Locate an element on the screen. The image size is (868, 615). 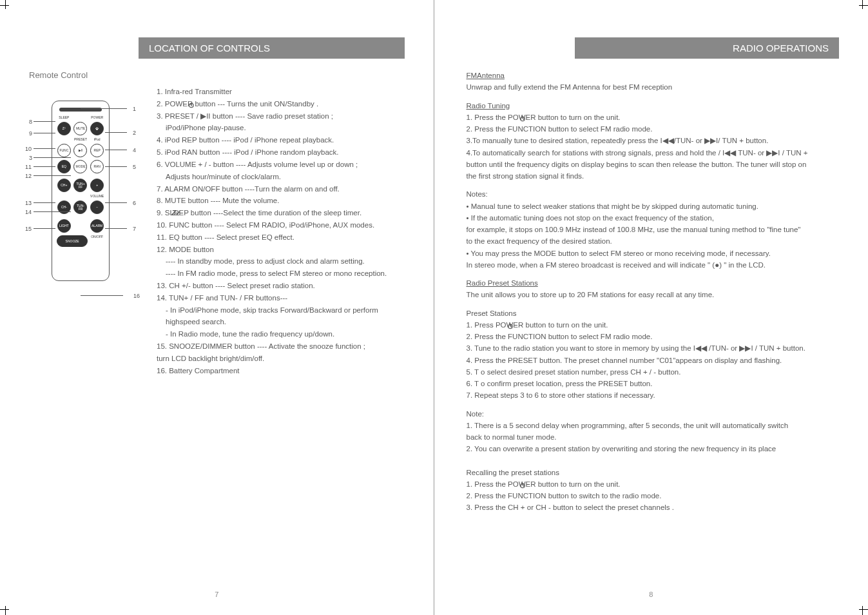
label-ipod: iPod is located at coordinates (97, 139).